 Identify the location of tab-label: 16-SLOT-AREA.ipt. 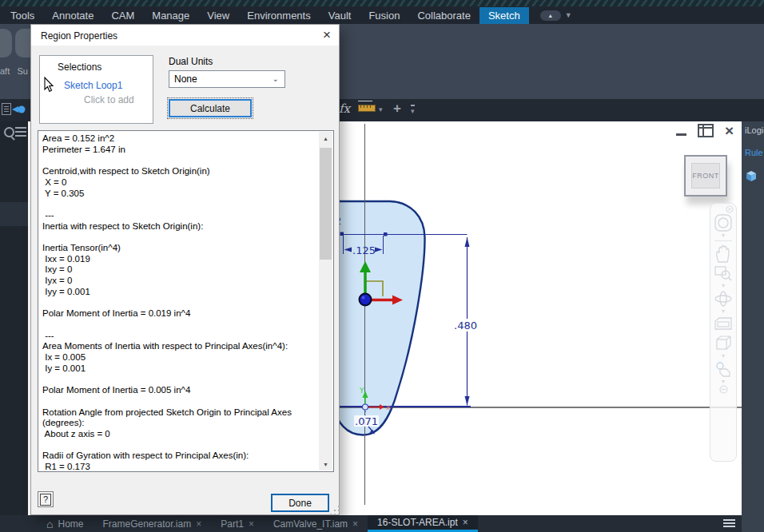
(417, 522).